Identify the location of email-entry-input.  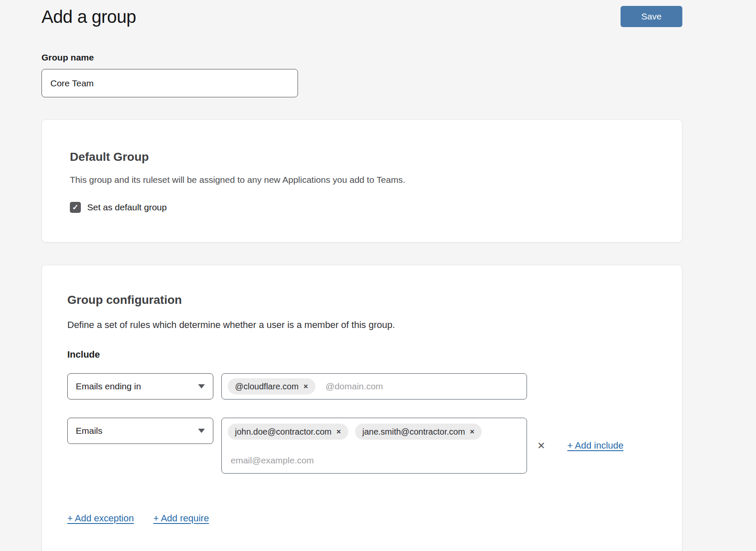
(374, 460).